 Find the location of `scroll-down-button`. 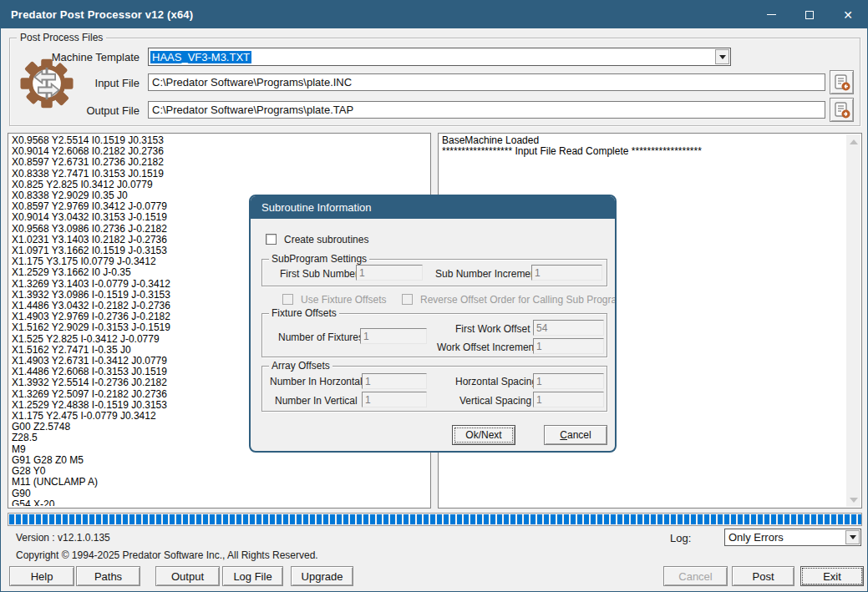

scroll-down-button is located at coordinates (854, 499).